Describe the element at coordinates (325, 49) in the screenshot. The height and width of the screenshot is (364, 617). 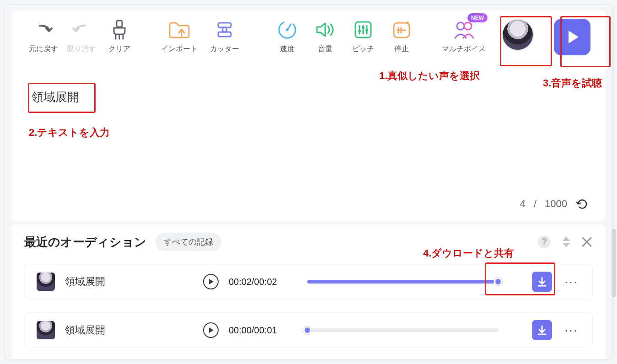
I see `volume-label: 音量` at that location.